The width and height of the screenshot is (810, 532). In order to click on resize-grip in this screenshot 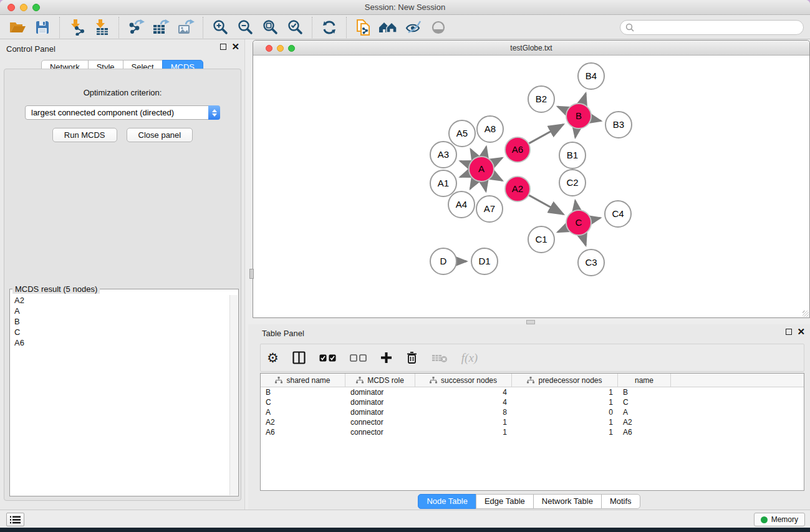, I will do `click(806, 314)`.